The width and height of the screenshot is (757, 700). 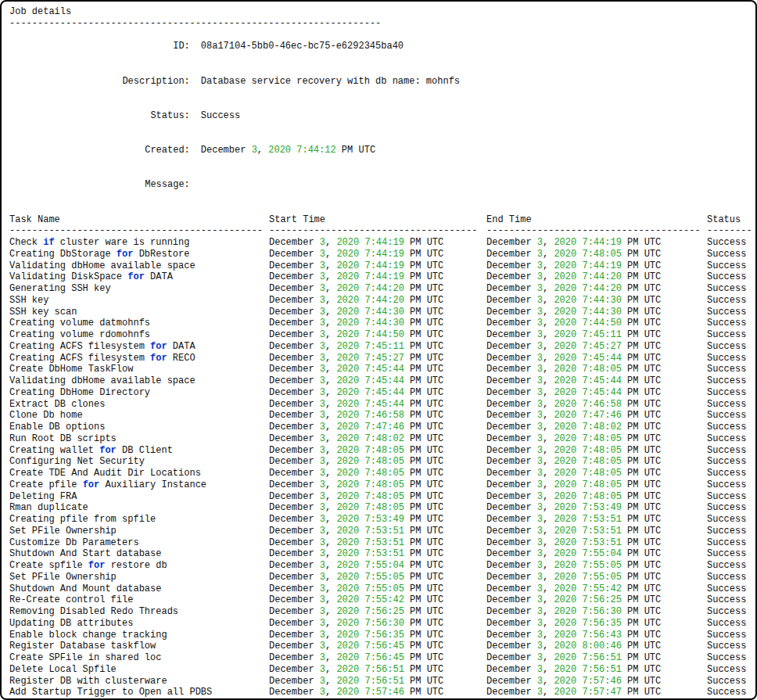 I want to click on task-end-cell: December 3, 2020 7:56:51 PM UTC, so click(x=597, y=659).